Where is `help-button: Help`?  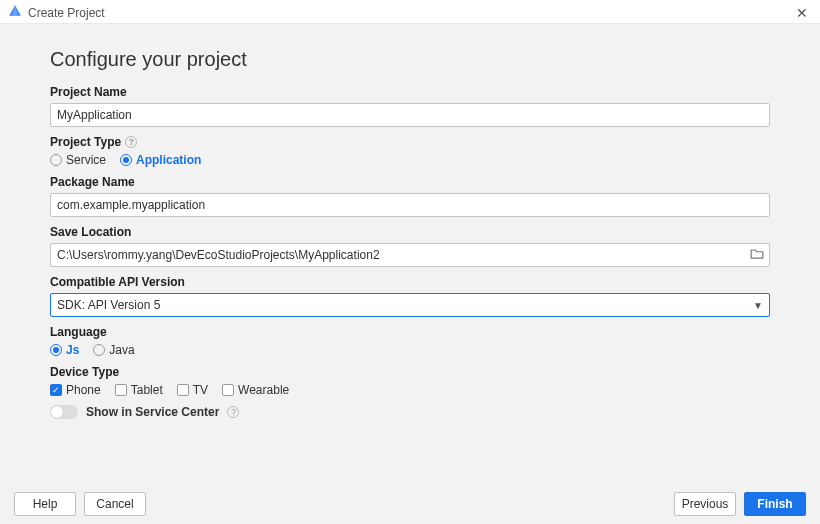
help-button: Help is located at coordinates (45, 504).